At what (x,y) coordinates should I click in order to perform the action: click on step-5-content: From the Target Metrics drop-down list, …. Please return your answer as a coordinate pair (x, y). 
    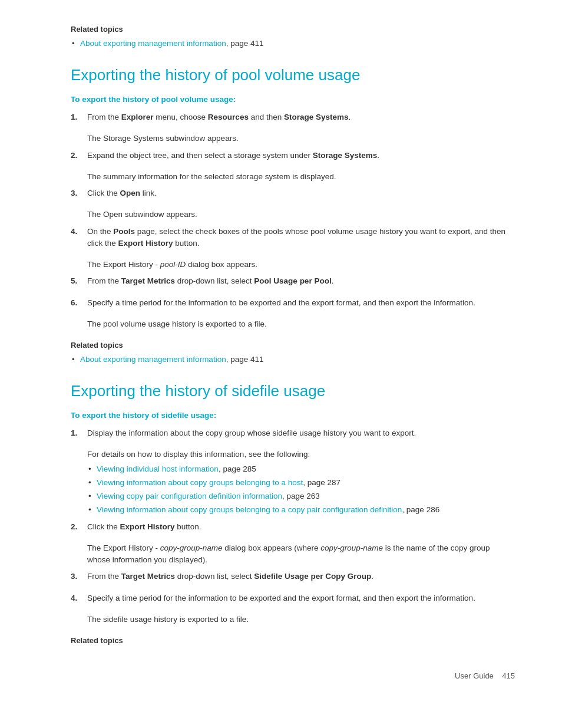
    Looking at the image, I should click on (301, 283).